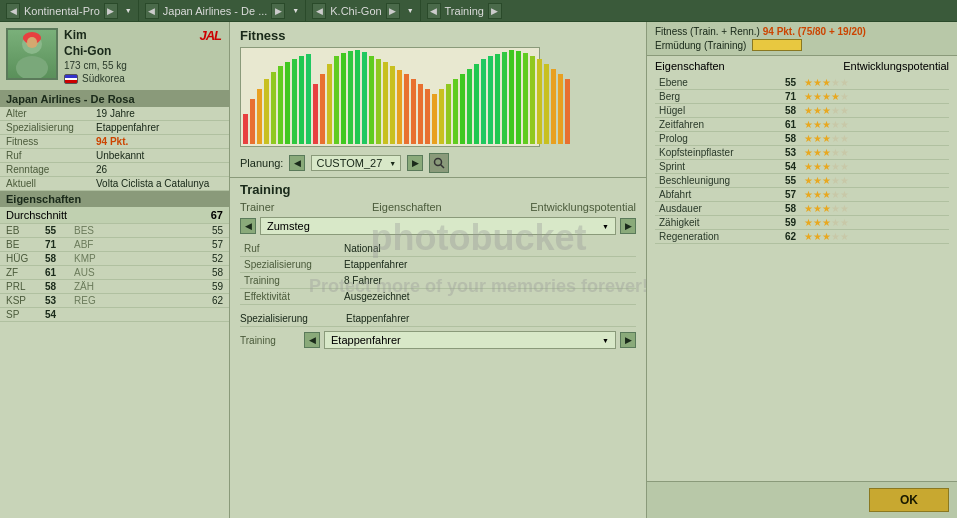 This screenshot has height=518, width=957. What do you see at coordinates (297, 163) in the screenshot?
I see `planung-nav-left: ◀` at bounding box center [297, 163].